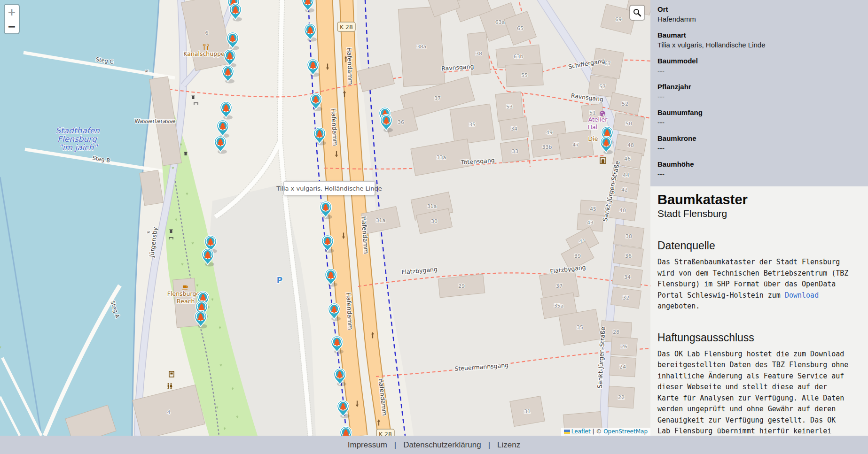  What do you see at coordinates (759, 93) in the screenshot?
I see `tree-info-panel: OrtHafendammBaumartTilia x vulgaris, Hol…` at bounding box center [759, 93].